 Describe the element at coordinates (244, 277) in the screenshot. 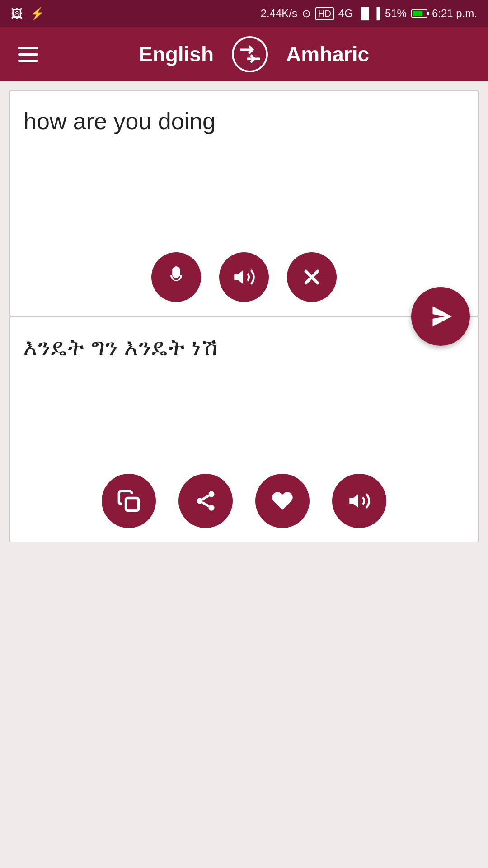

I see `speak-input-button` at that location.